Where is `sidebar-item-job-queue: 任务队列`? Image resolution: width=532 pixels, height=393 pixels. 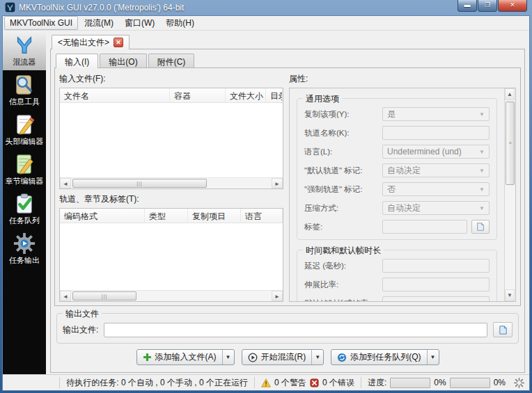
sidebar-item-job-queue: 任务队列 is located at coordinates (24, 209).